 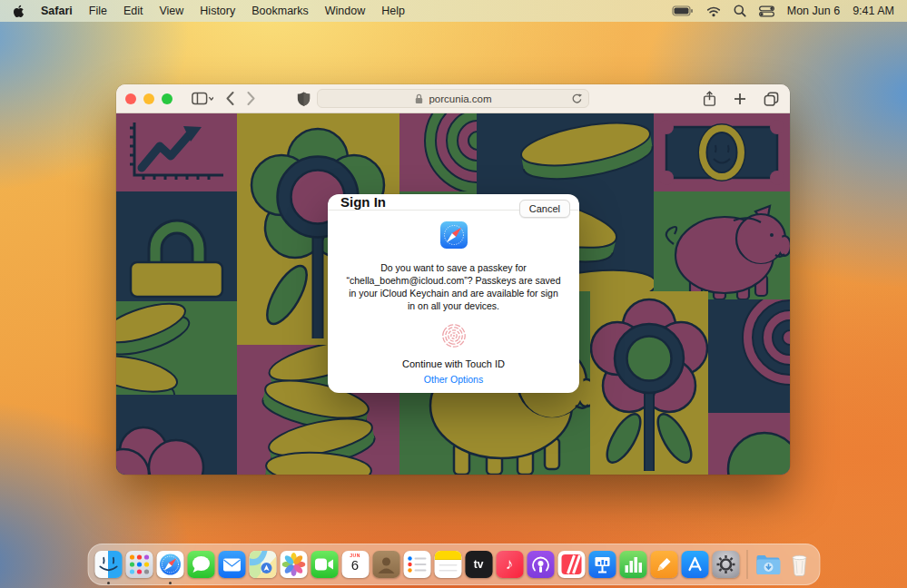 I want to click on wifi-icon, so click(x=714, y=11).